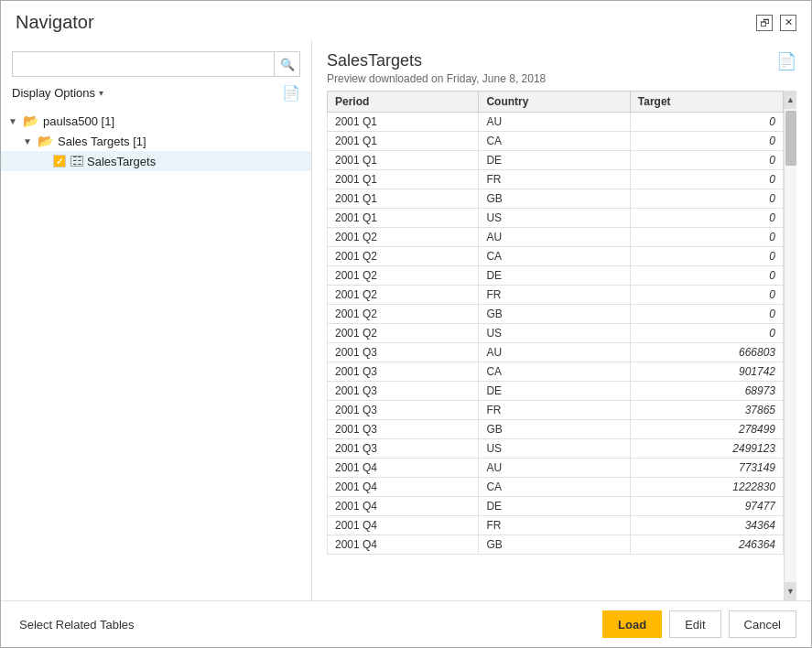  I want to click on title-bar: Navigator 🗗 ✕, so click(406, 20).